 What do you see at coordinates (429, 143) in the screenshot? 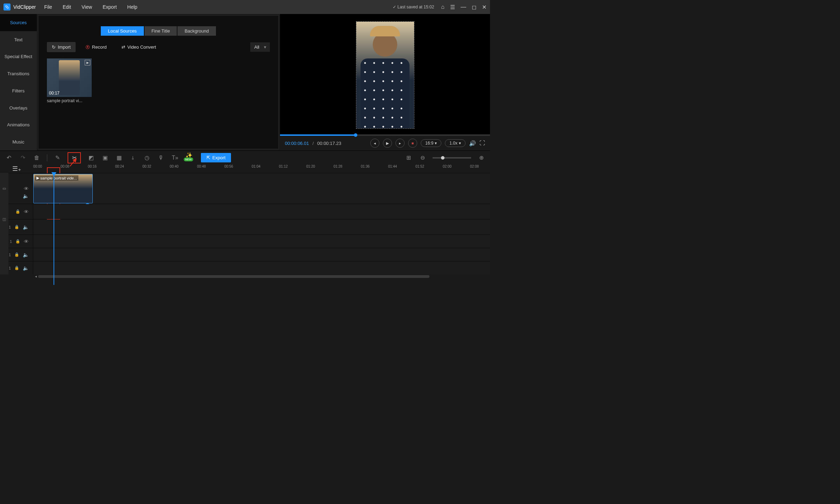
I see `aspect-value: 16:9` at bounding box center [429, 143].